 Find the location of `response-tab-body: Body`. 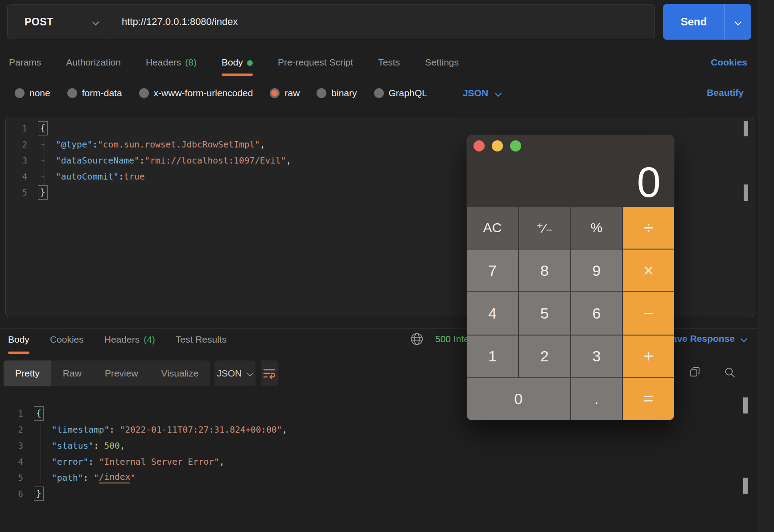

response-tab-body: Body is located at coordinates (19, 341).